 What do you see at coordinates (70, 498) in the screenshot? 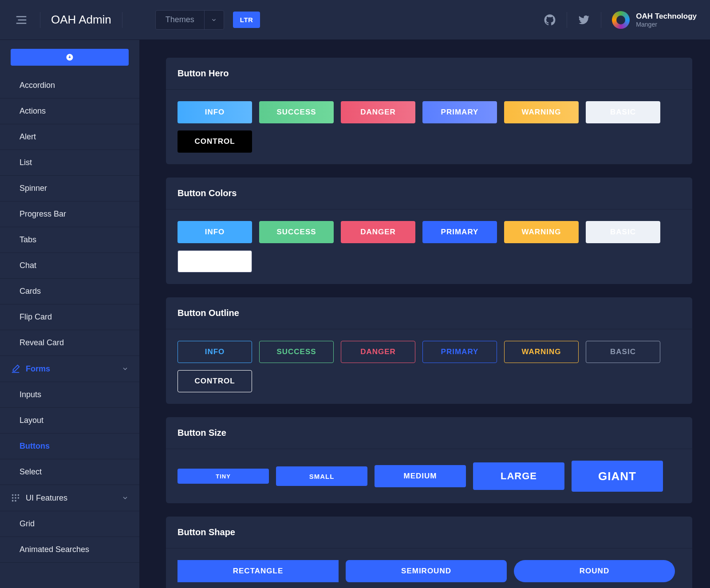
I see `sidebar-group-ui-features: UI Features` at bounding box center [70, 498].